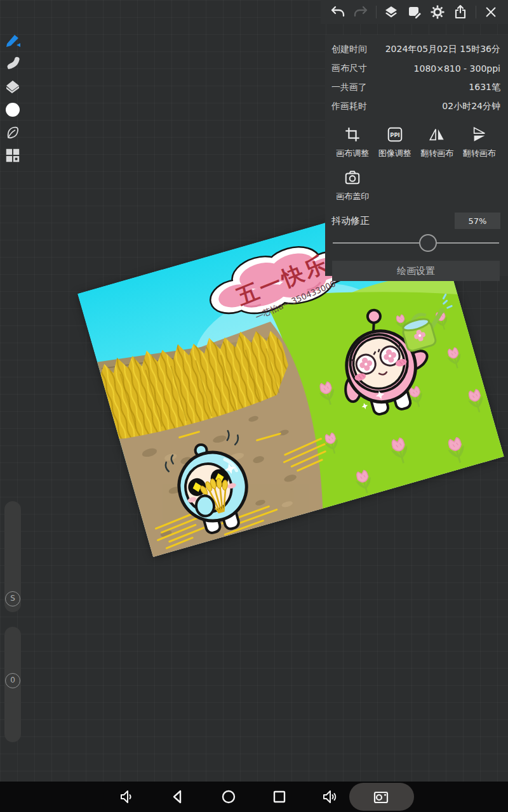  I want to click on drawing-settings-button: 绘画设置, so click(416, 271).